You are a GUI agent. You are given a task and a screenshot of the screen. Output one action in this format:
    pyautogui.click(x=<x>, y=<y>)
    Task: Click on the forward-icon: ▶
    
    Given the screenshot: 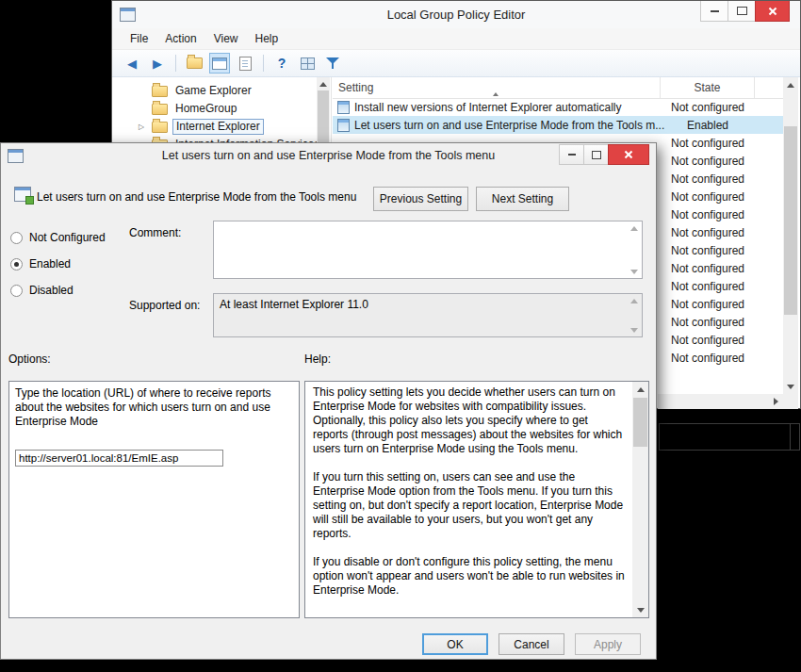 What is the action you would take?
    pyautogui.click(x=157, y=64)
    